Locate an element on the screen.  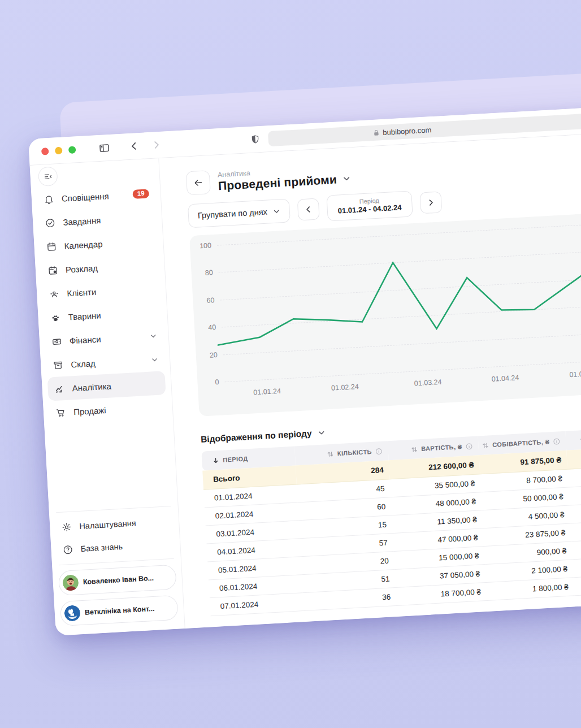
clinic-name: Ветклініка на Конт... is located at coordinates (120, 610).